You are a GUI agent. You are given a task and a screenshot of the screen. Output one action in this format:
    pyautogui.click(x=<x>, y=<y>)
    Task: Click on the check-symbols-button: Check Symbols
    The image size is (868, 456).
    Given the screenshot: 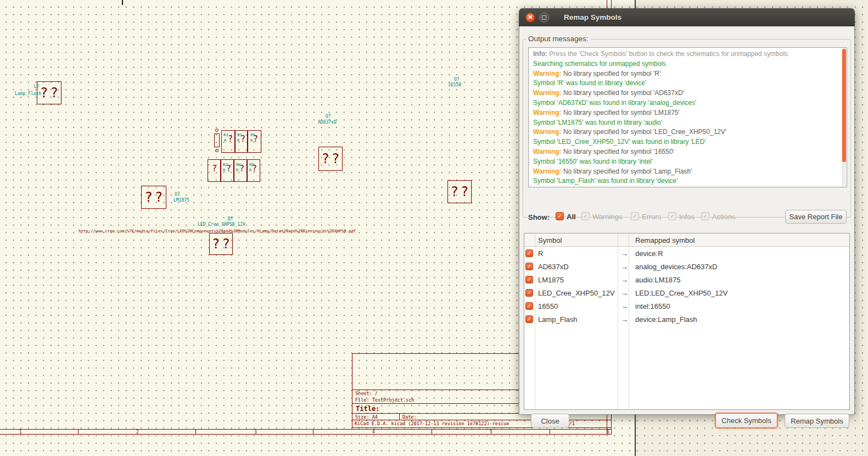 What is the action you would take?
    pyautogui.click(x=747, y=421)
    